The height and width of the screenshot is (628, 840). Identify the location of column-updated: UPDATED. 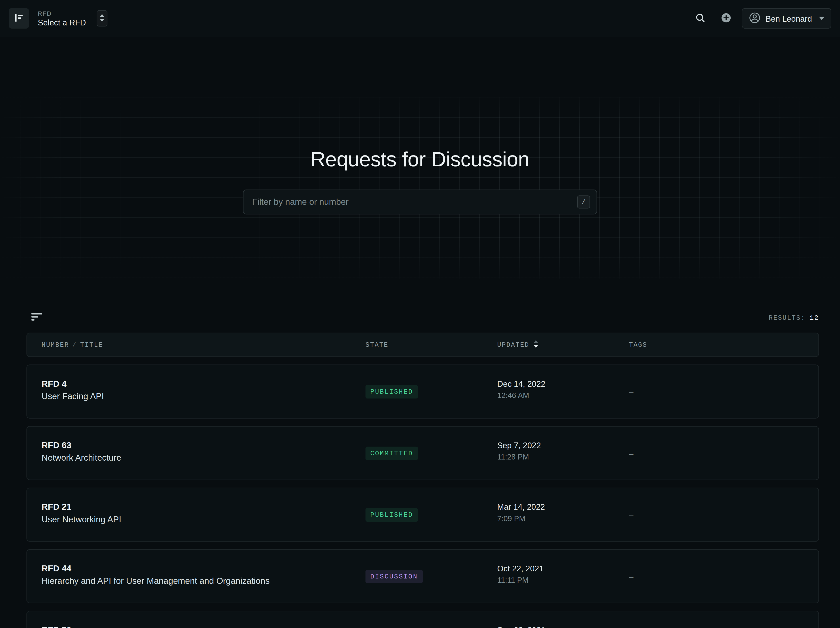
(563, 345).